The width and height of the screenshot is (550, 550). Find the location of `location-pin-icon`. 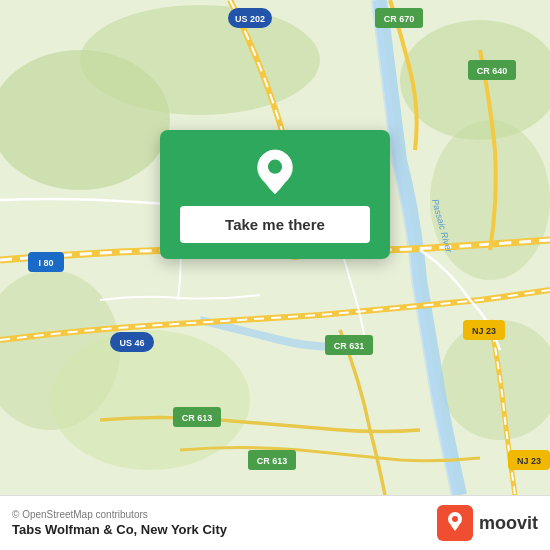

location-pin-icon is located at coordinates (275, 172).